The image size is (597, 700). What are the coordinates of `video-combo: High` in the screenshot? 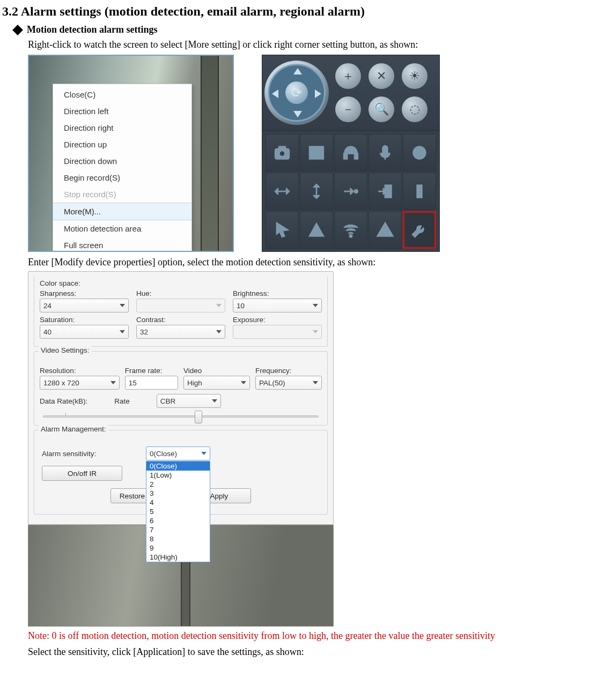 It's located at (217, 383).